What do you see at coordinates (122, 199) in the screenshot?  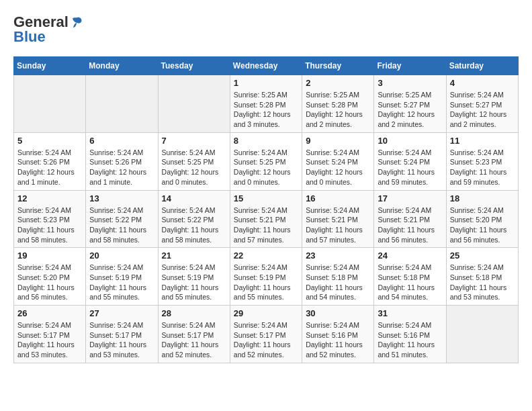 I see `day-number: 13` at bounding box center [122, 199].